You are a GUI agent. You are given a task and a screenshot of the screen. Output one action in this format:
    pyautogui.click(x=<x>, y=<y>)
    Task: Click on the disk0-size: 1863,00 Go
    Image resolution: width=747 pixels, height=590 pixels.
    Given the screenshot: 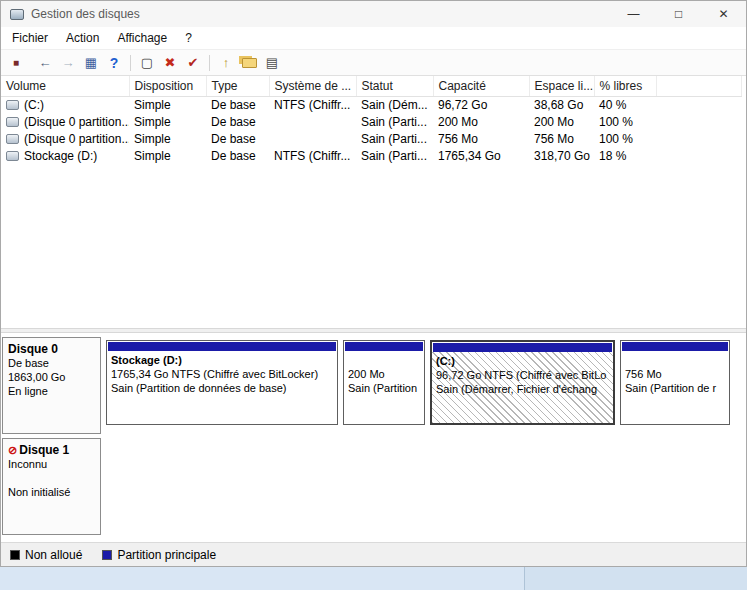 What is the action you would take?
    pyautogui.click(x=52, y=377)
    